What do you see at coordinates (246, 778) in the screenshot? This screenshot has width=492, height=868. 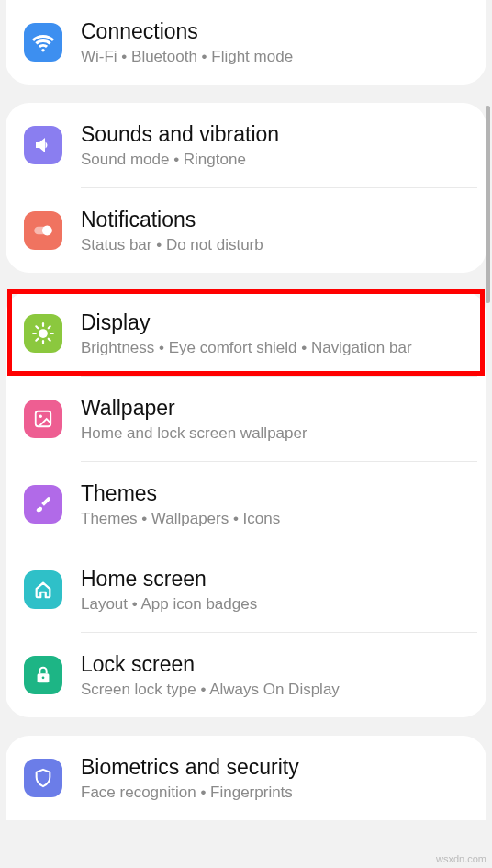 I see `settings-item-biometrics: Biometrics and securityFace recognition …` at bounding box center [246, 778].